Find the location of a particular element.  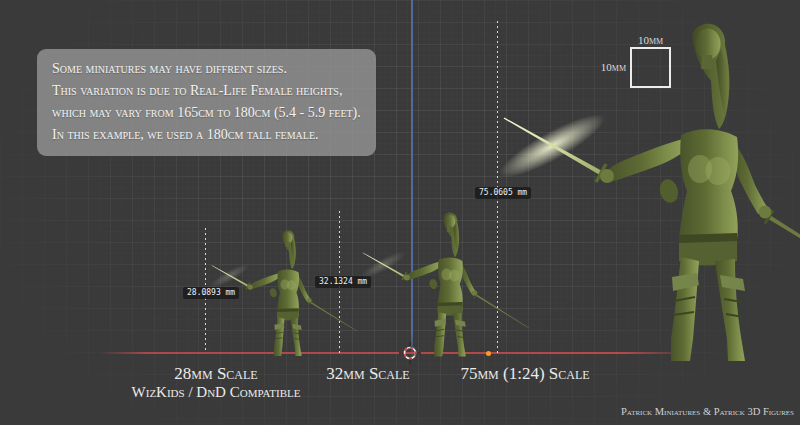

scale-label-75mm: 75mm (1:24) Scale is located at coordinates (525, 374).